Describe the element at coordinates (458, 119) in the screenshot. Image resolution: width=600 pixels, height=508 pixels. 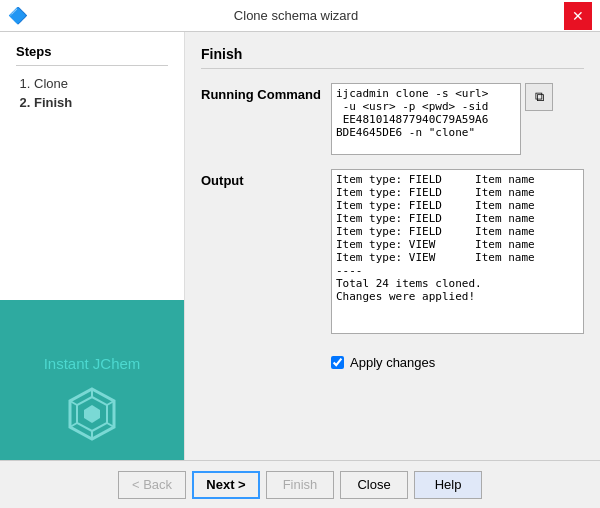
I see `command-wrapper: ijcadmin clone -s <url> -u <usr> -p <pwd…` at that location.